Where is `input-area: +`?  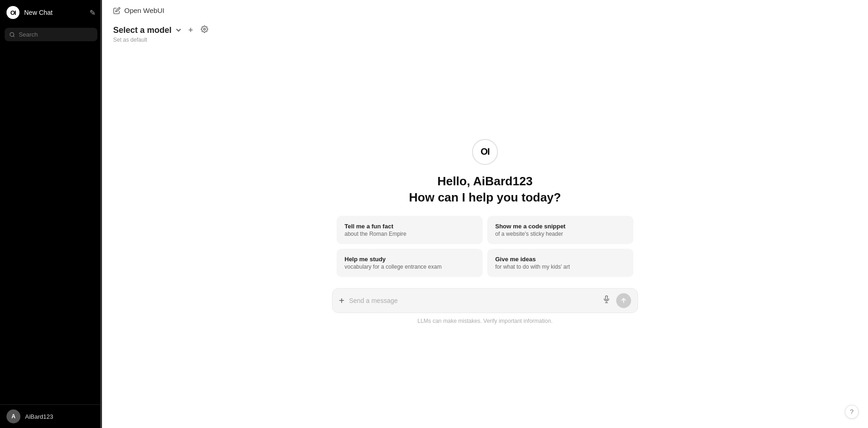 input-area: + is located at coordinates (485, 302).